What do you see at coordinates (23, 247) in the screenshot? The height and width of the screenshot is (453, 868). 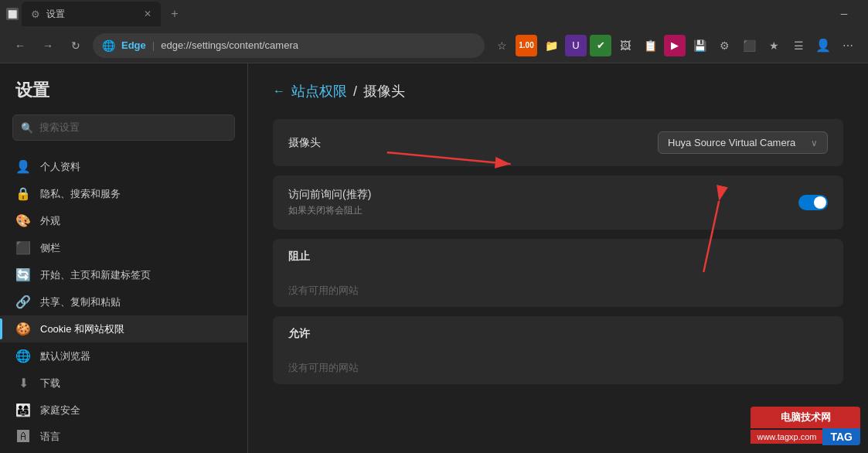 I see `sidebar-icon: ⬛` at bounding box center [23, 247].